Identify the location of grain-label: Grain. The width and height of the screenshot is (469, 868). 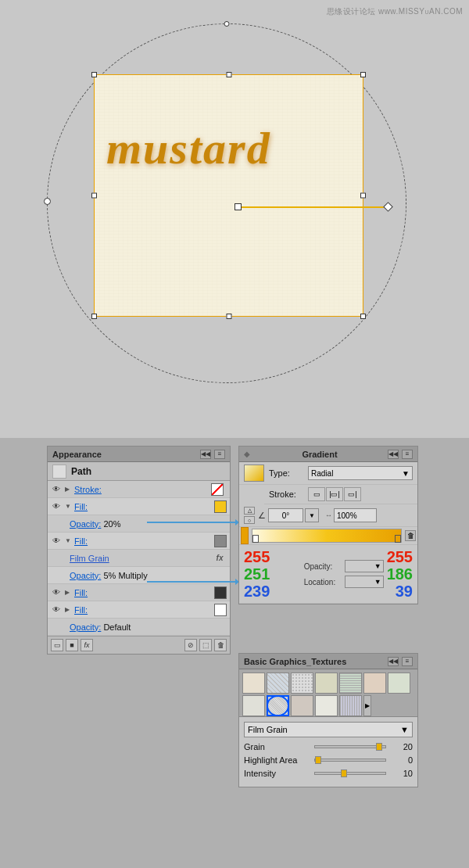
(279, 747).